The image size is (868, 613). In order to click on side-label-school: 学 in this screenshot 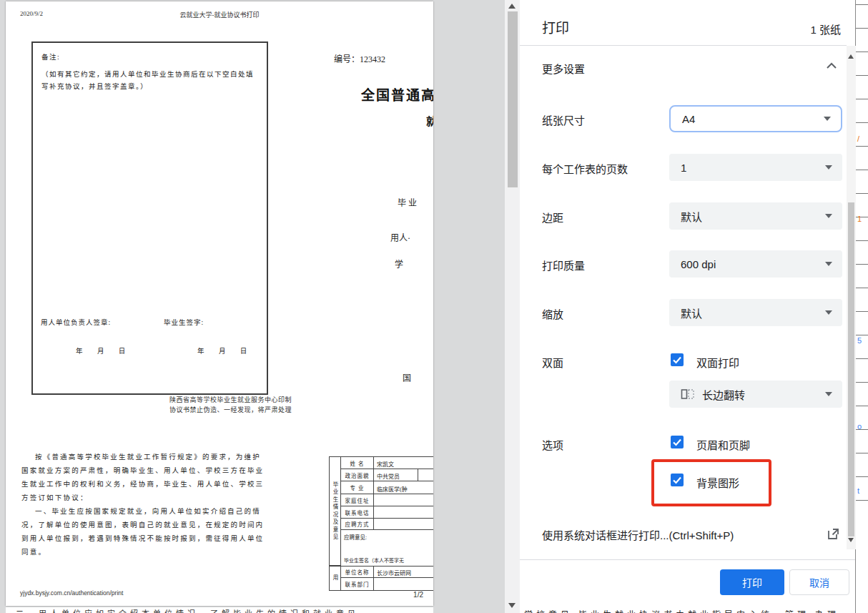, I will do `click(399, 264)`.